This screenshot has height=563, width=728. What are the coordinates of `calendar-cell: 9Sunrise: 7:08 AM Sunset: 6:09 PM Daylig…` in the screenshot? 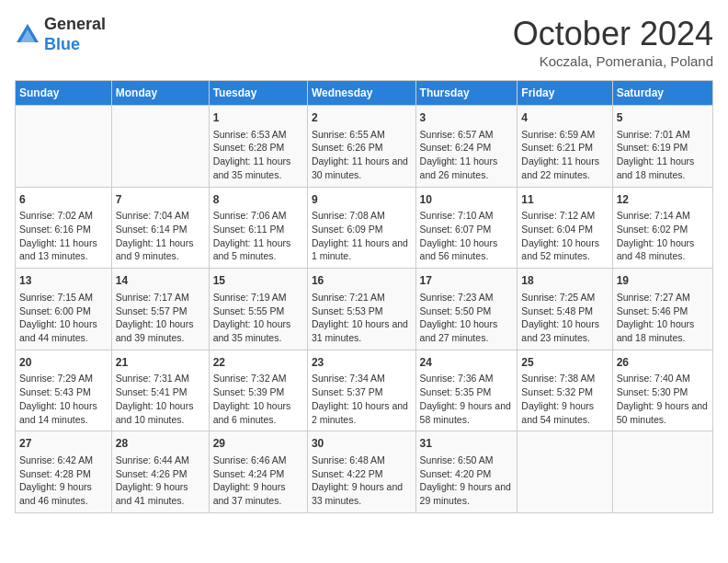 It's located at (361, 228).